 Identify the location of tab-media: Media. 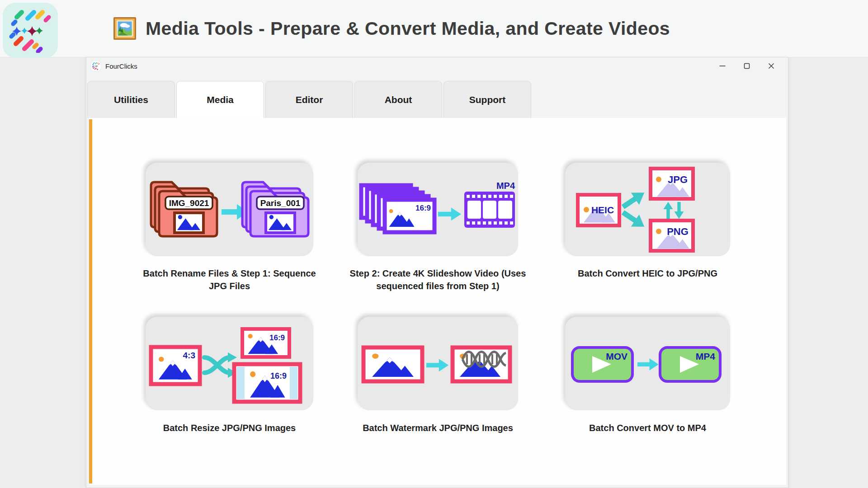
(220, 99).